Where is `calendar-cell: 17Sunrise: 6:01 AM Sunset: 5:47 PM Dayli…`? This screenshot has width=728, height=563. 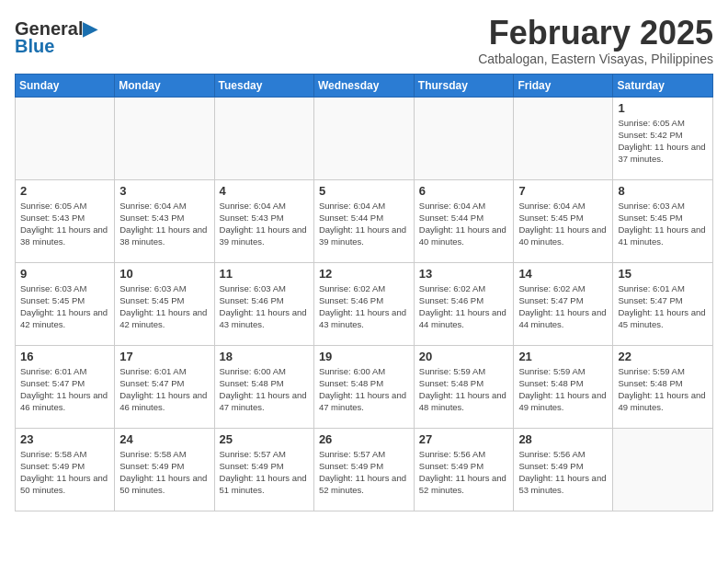 calendar-cell: 17Sunrise: 6:01 AM Sunset: 5:47 PM Dayli… is located at coordinates (165, 386).